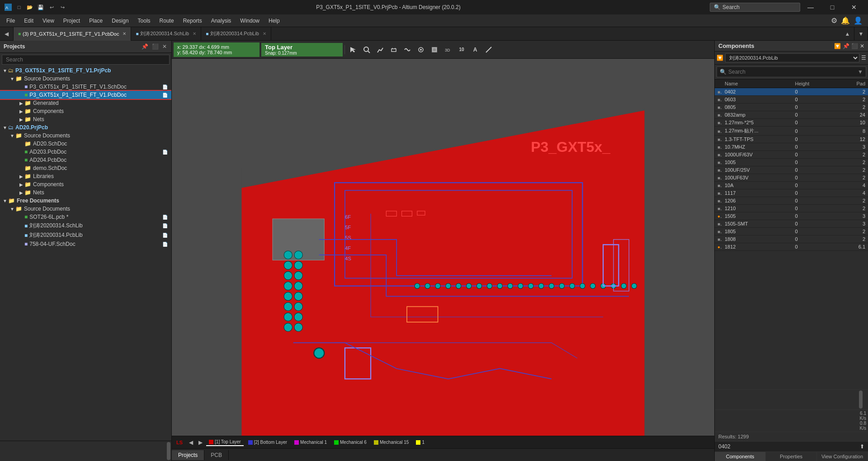 This screenshot has width=868, height=461. Describe the element at coordinates (86, 119) in the screenshot. I see `tree-item-nets1: ▶ 📁 Nets` at that location.